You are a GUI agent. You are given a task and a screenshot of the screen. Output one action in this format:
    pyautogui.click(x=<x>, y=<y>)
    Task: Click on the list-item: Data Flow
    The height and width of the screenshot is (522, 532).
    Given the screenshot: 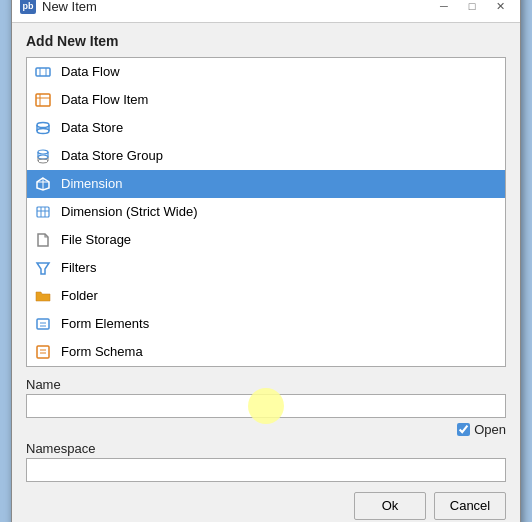 What is the action you would take?
    pyautogui.click(x=266, y=72)
    